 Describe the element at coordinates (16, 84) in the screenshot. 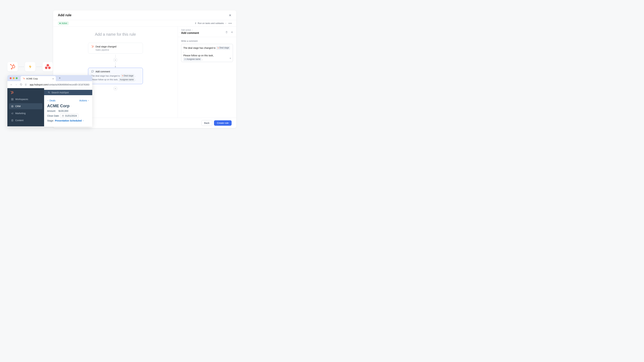

I see `forward-button: →` at that location.